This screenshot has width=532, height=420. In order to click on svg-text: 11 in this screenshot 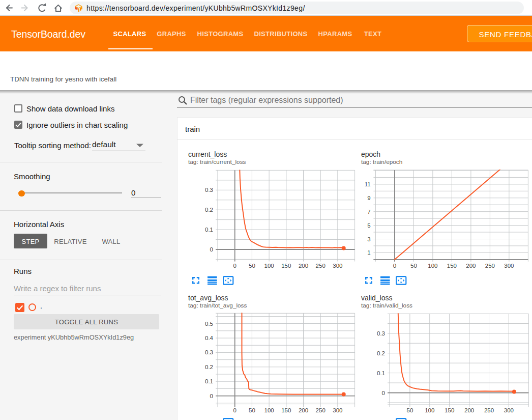, I will do `click(368, 184)`.